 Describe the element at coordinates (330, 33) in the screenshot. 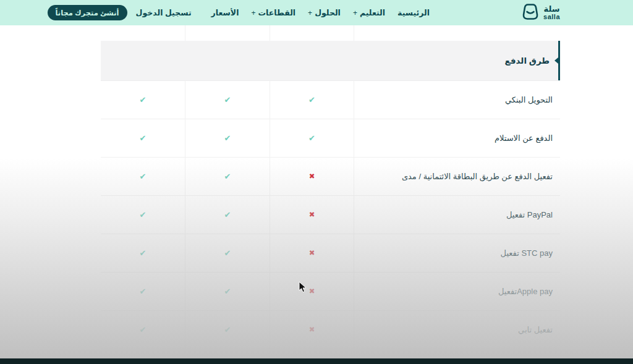

I see `partial-row` at that location.